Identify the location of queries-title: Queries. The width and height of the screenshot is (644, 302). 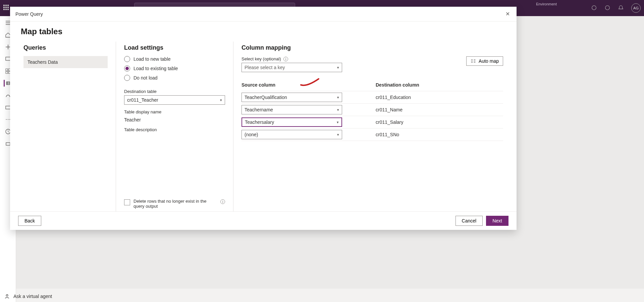
(66, 48).